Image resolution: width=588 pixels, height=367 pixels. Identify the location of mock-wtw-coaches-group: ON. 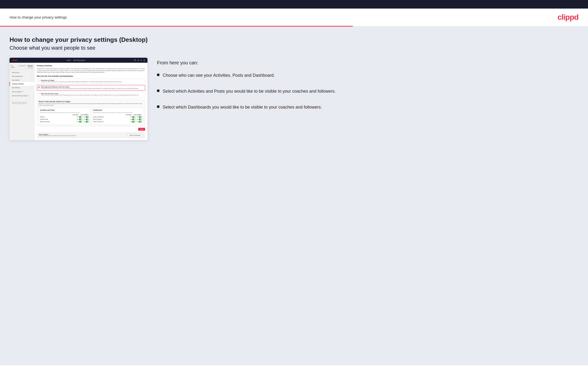
(133, 122).